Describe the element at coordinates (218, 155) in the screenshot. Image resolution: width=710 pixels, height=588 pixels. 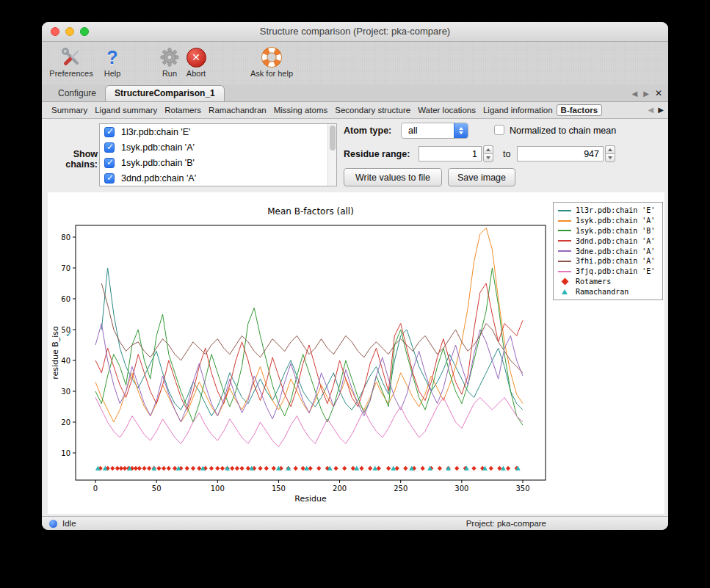
I see `chain-list: 1l3r.pdb:chain 'E' 1syk.pdb:chain 'A' 1s…` at that location.